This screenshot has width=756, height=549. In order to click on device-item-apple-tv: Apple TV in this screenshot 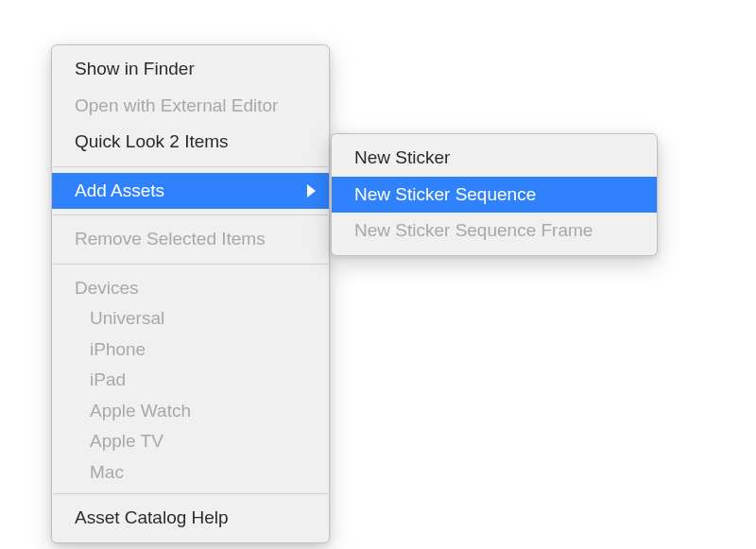, I will do `click(191, 442)`.